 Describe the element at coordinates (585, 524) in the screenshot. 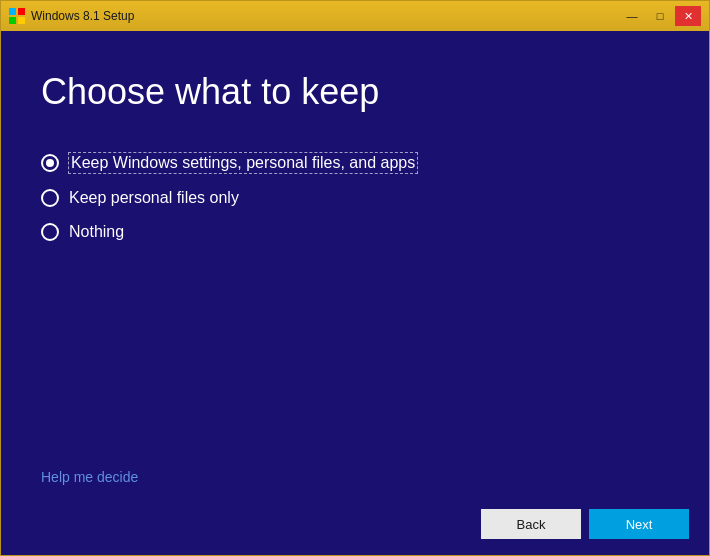

I see `footer-buttons: Back Next` at that location.